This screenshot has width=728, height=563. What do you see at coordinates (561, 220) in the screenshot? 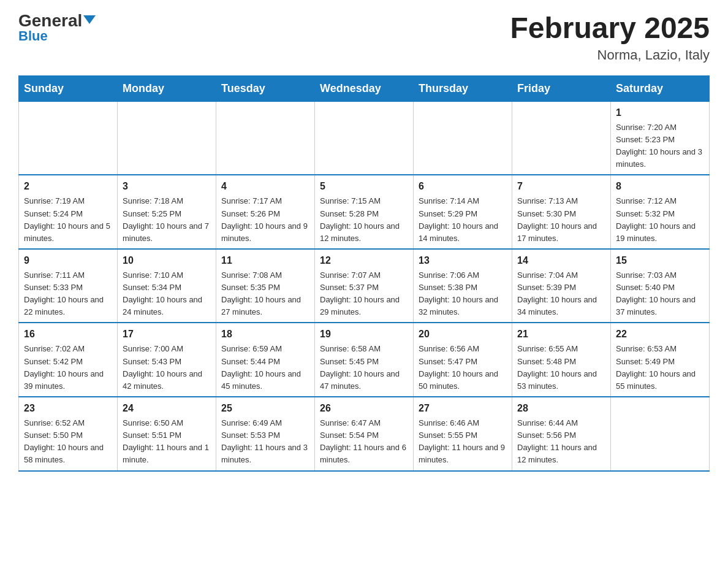
I see `day-info: Sunrise: 7:13 AM Sunset: 5:30 PM Dayligh…` at bounding box center [561, 220].